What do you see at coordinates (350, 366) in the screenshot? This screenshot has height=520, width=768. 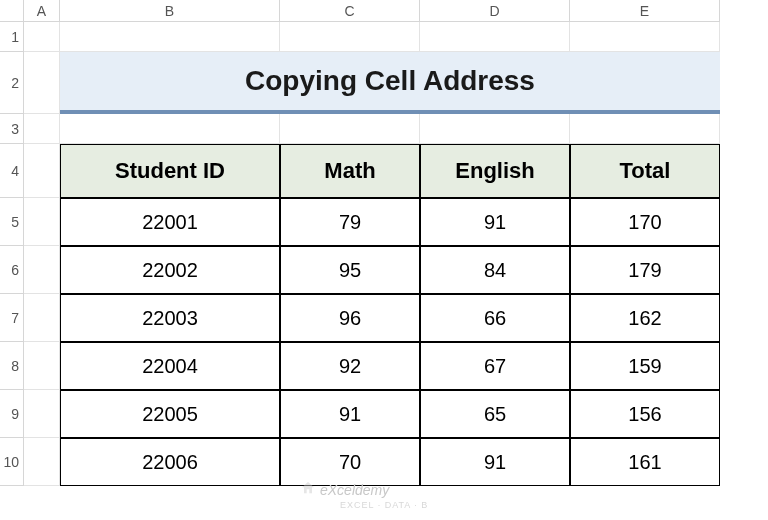 I see `table-cell: 92` at bounding box center [350, 366].